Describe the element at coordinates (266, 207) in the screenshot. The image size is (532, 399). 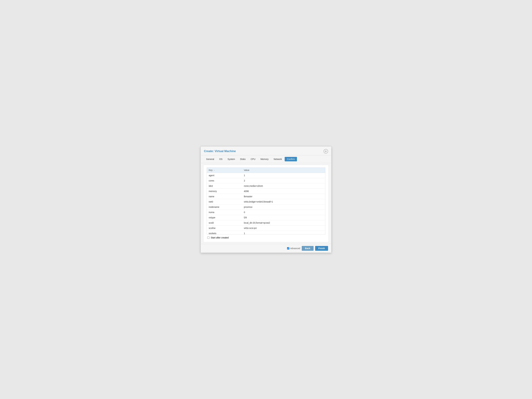
I see `table-row: nodenameproxmox` at that location.